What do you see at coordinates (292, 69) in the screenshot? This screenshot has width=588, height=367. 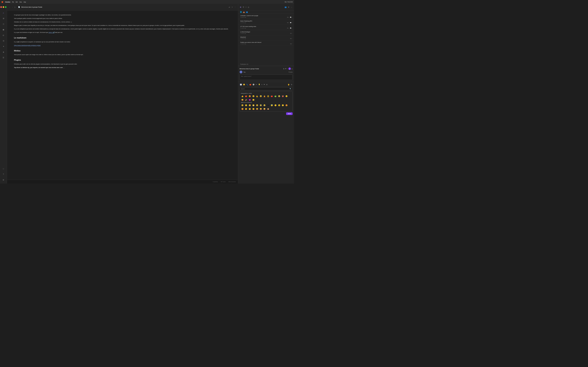 I see `composer-bars-icon: |||` at bounding box center [292, 69].